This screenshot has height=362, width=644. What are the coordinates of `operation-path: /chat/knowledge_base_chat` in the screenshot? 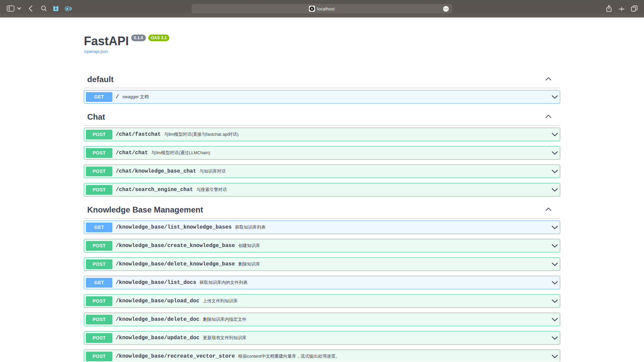 It's located at (156, 171).